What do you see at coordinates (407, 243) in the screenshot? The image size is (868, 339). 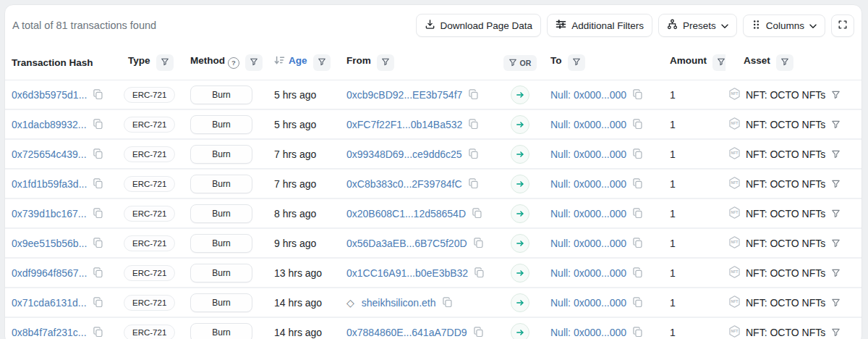 I see `from-address-link: 0x56Da3aEB...6B7C5f20D` at bounding box center [407, 243].